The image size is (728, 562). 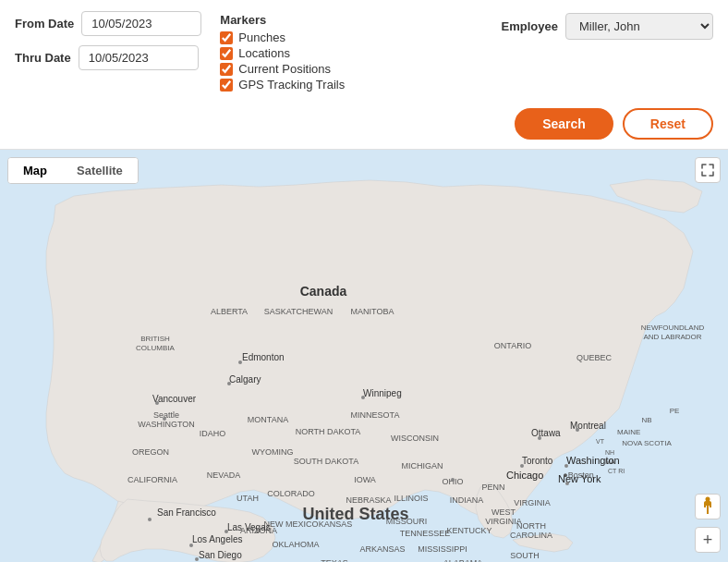 I want to click on svg-text: Chicago, so click(x=525, y=475).